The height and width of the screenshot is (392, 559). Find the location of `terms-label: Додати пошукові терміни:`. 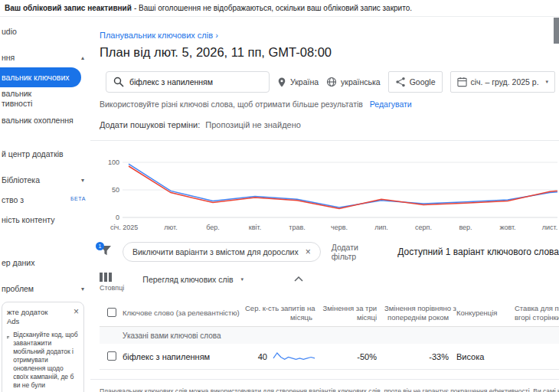

terms-label: Додати пошукові терміни: is located at coordinates (150, 125).